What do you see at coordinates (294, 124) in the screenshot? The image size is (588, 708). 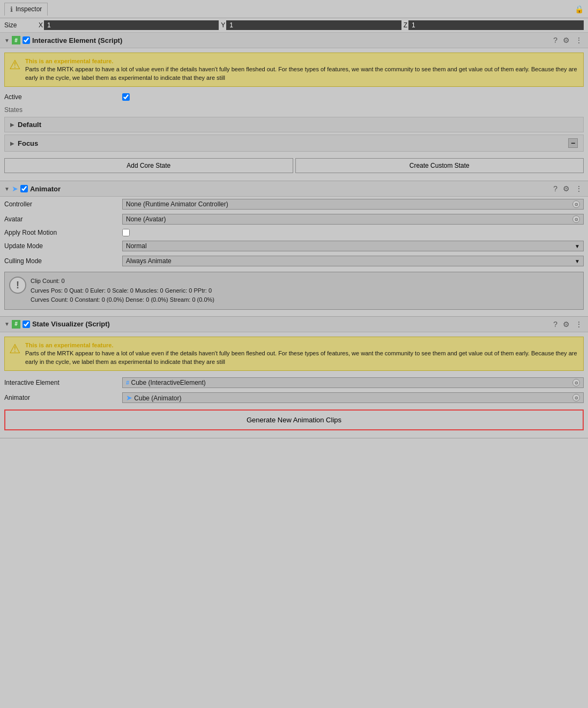 I see `default-state-item: ▶ Default` at bounding box center [294, 124].